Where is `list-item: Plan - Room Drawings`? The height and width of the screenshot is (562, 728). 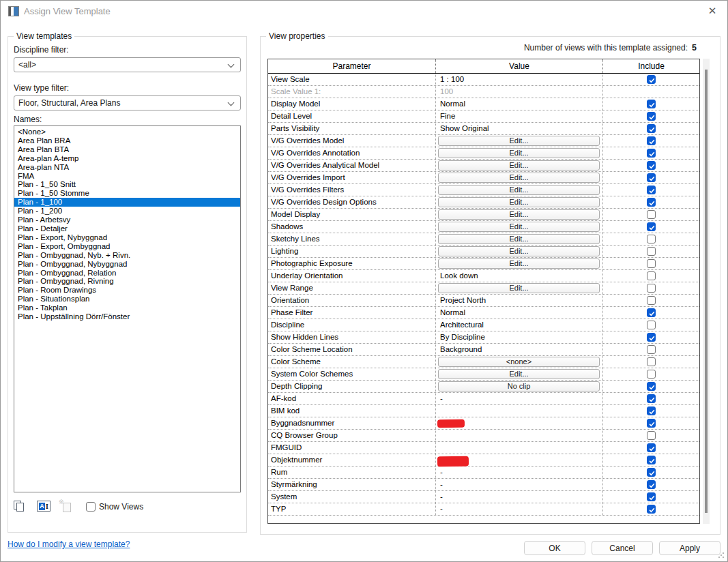 list-item: Plan - Room Drawings is located at coordinates (127, 291).